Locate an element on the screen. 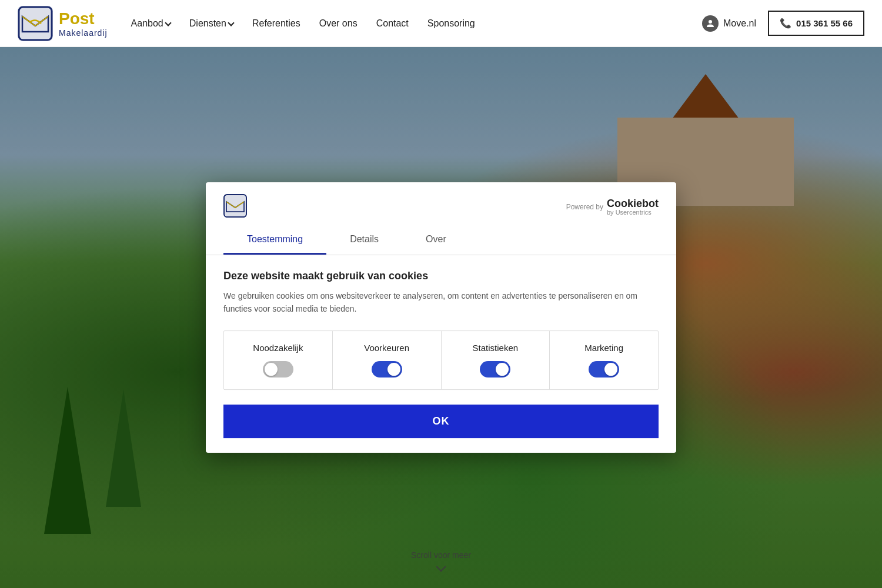 The height and width of the screenshot is (588, 882). nav-sponsoring: Sponsoring is located at coordinates (452, 24).